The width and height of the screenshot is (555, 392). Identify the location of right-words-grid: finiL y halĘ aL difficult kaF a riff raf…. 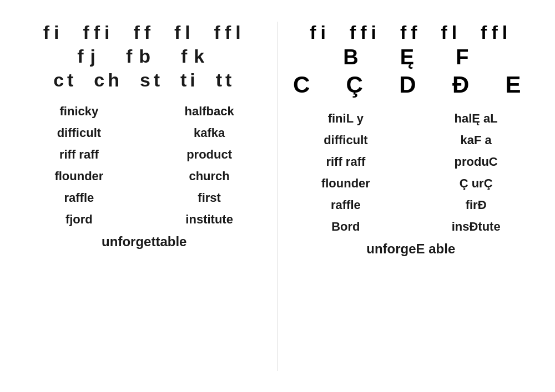
(411, 172).